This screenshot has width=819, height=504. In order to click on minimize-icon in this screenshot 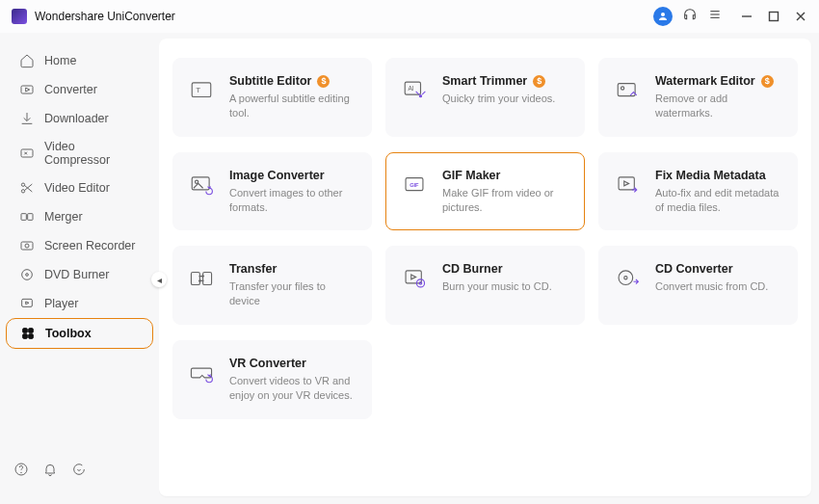, I will do `click(747, 16)`.